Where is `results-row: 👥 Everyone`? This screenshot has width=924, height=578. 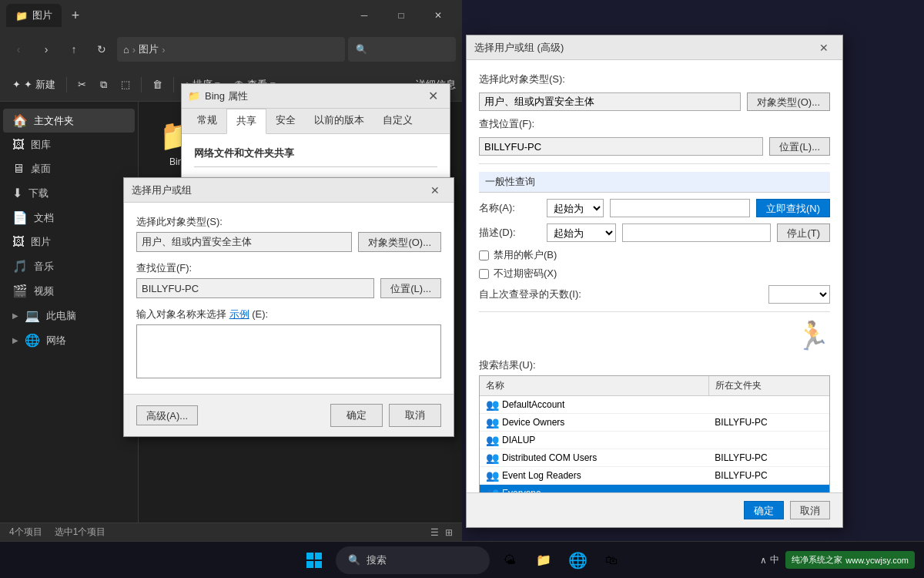
results-row: 👥 Everyone is located at coordinates (654, 489).